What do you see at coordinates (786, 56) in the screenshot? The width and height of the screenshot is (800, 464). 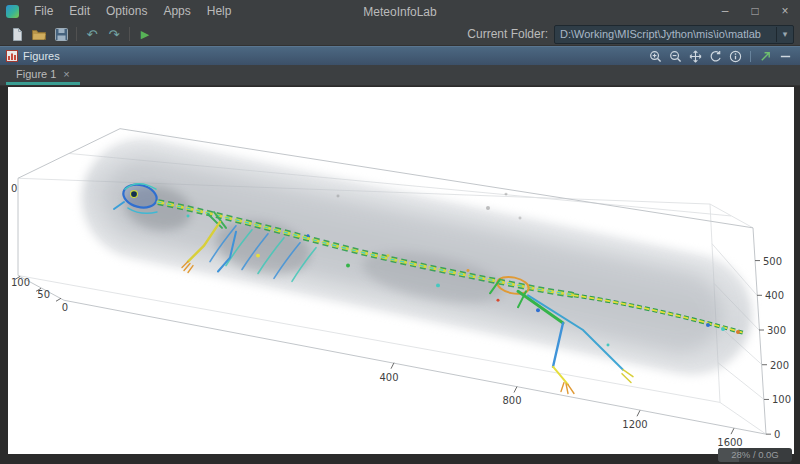 I see `hide-dock-button` at bounding box center [786, 56].